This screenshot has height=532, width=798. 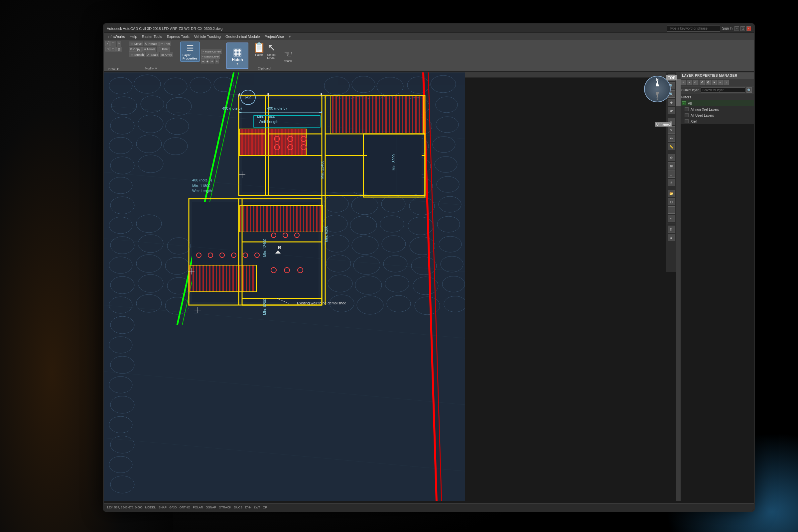 I want to click on status-lw: LWT, so click(x=257, y=508).